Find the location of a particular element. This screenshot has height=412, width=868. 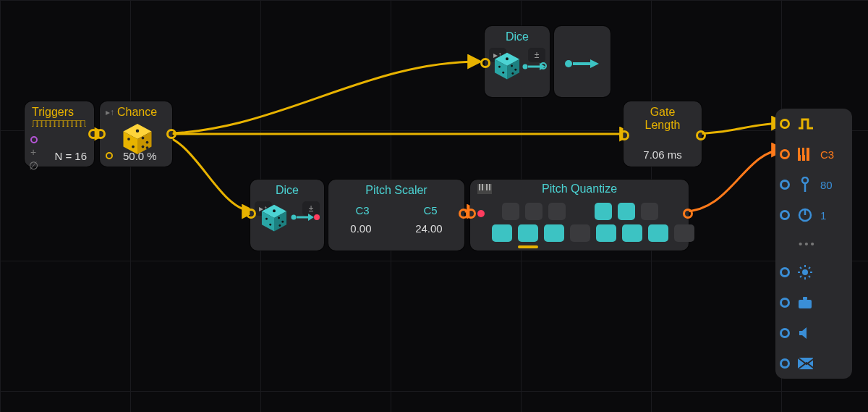

chance-output-port is located at coordinates (171, 134).